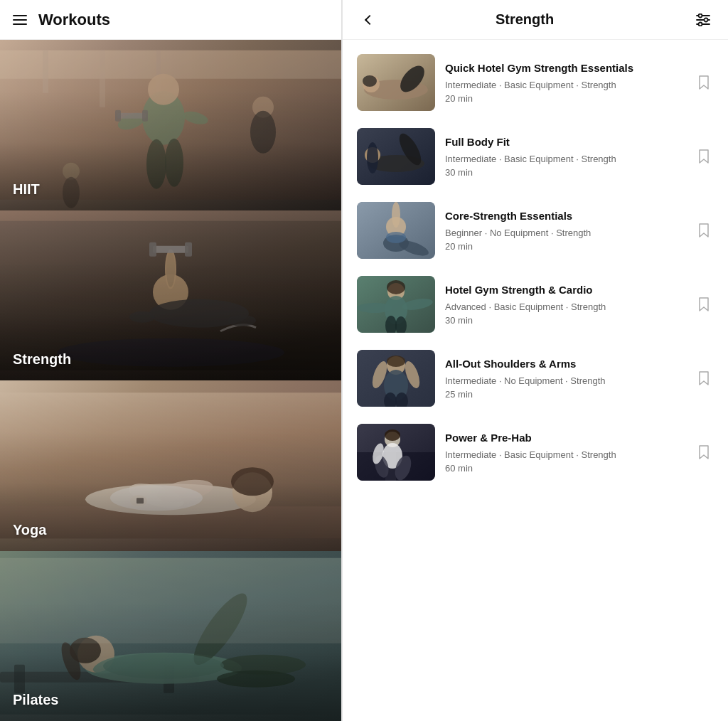 The width and height of the screenshot is (728, 721). I want to click on detail-title: Strength, so click(525, 20).